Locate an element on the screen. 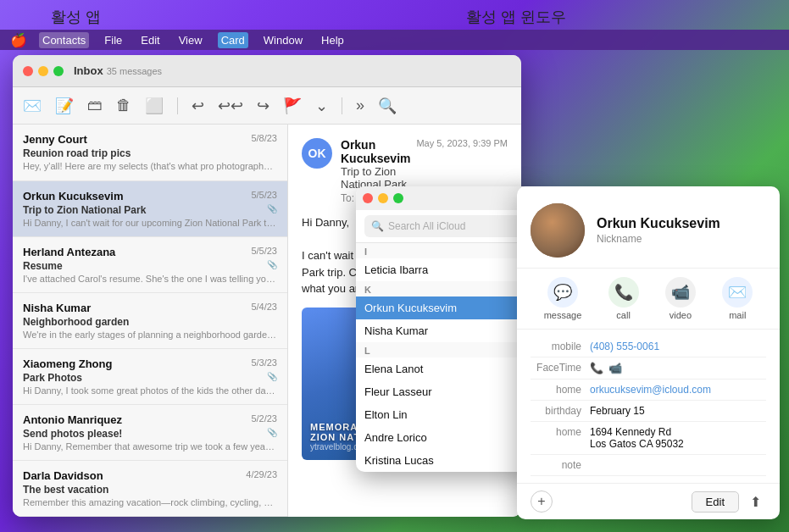 This screenshot has height=532, width=789. contact-name-block: Orkun Kucuksevim Nickname is located at coordinates (658, 230).